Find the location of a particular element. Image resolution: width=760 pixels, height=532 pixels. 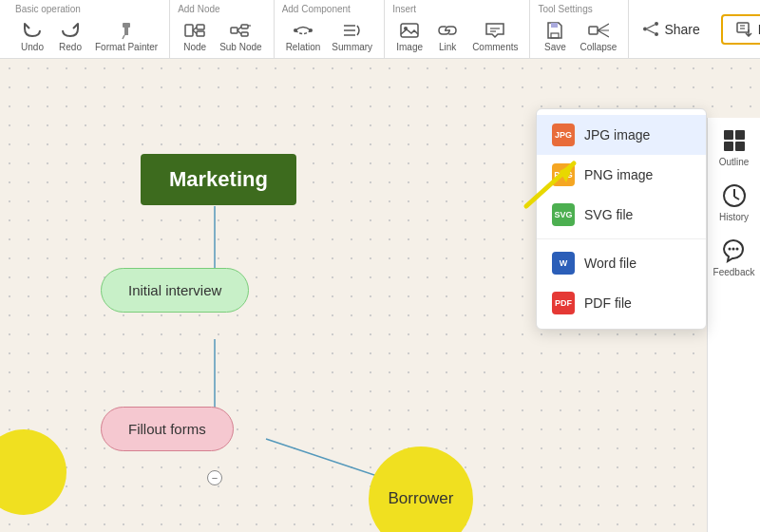

export-png-label: PNG image is located at coordinates (618, 175).